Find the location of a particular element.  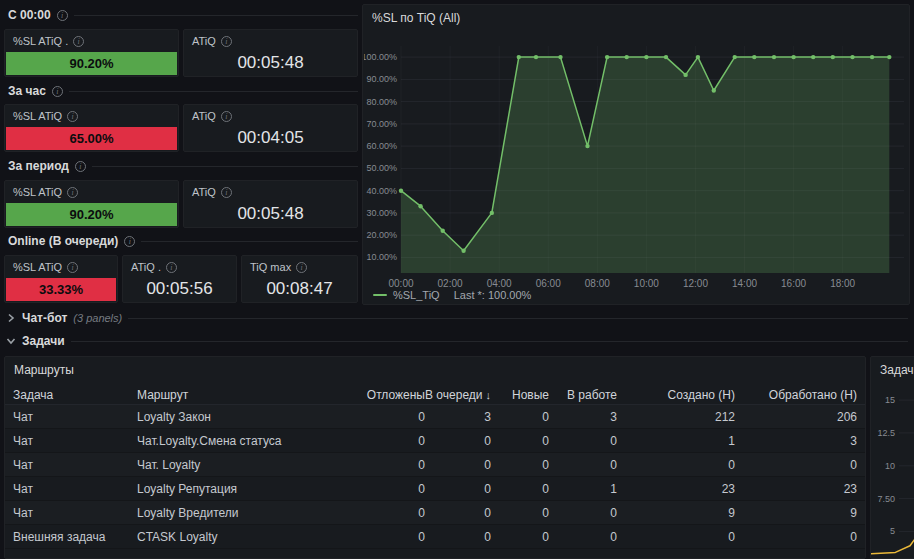

stat-panel-sl-atiq: %SL ATiQ 65.00% is located at coordinates (92, 128).